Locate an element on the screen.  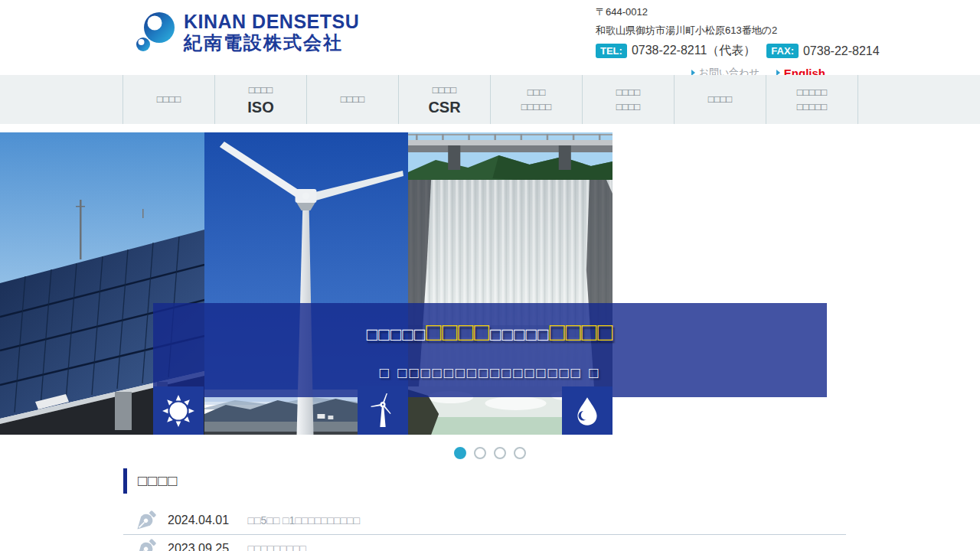
news-list: 2024.04.01 □□5□□ □1□□□□□□□□□□ 2023.09.25… is located at coordinates (485, 529).